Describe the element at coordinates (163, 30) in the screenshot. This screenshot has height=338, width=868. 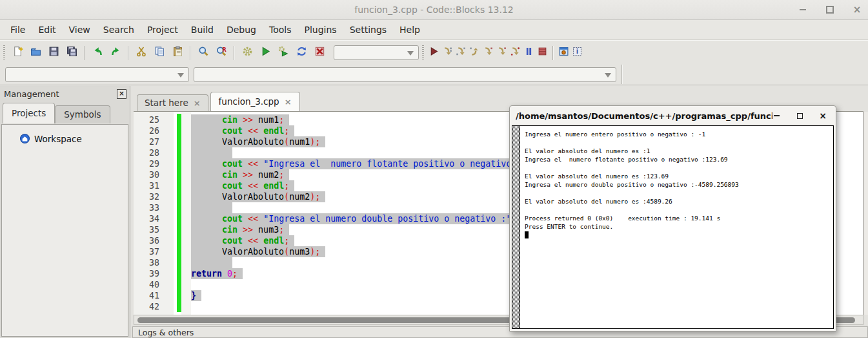
I see `menu-item-project: Project` at that location.